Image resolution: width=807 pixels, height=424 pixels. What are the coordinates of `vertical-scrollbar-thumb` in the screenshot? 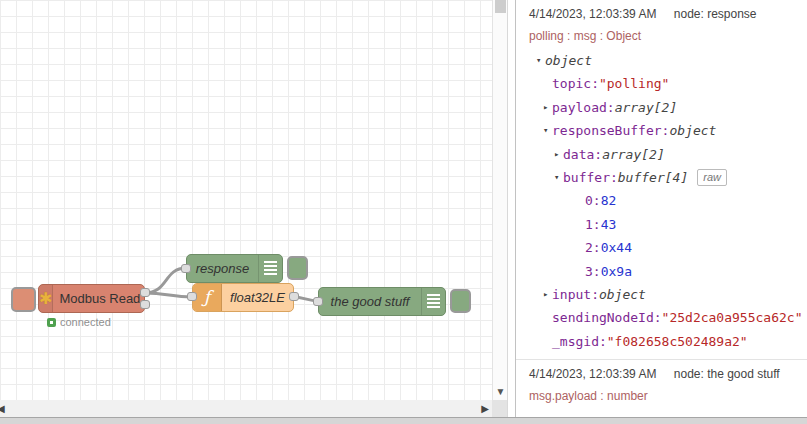 It's located at (500, 6).